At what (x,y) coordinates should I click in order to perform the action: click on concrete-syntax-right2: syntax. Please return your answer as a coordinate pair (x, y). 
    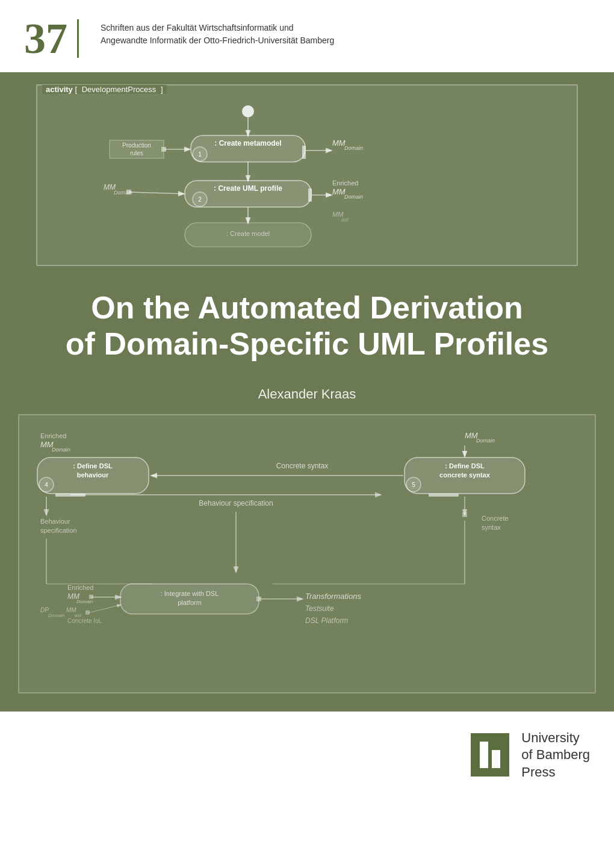
    Looking at the image, I should click on (491, 527).